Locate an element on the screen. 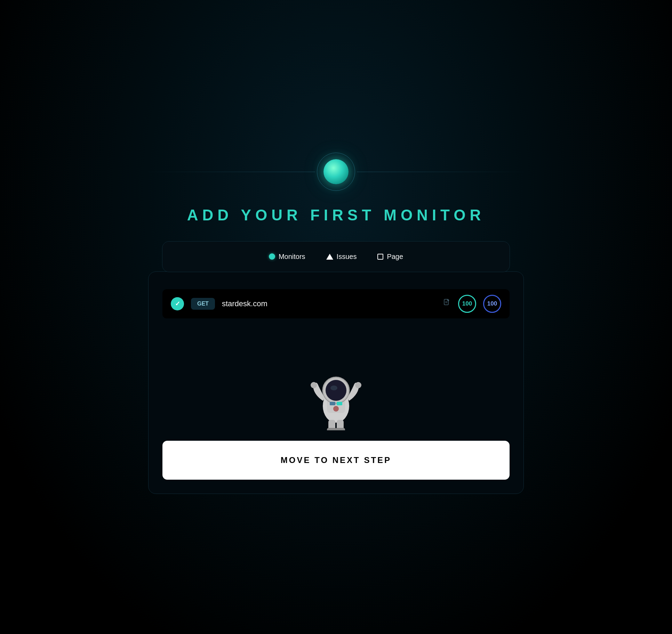  monitor-url: stardesk.com is located at coordinates (329, 304).